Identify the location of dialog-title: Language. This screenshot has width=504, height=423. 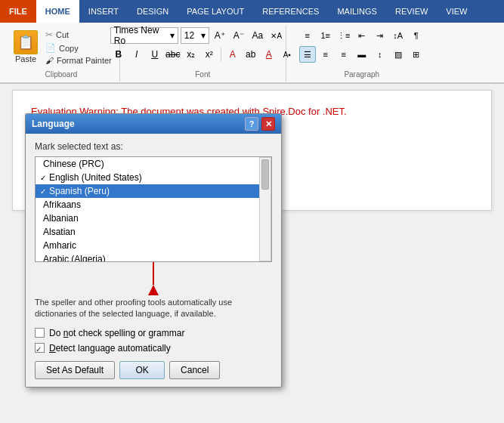
(53, 124).